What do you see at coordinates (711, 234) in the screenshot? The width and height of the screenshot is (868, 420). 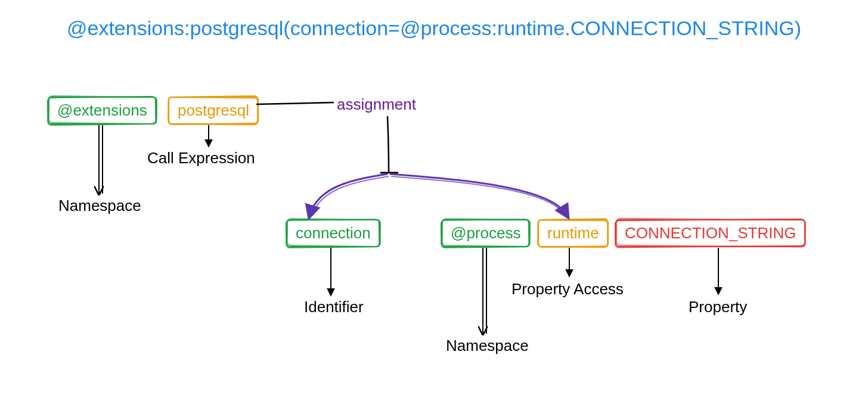 I see `node-connection-string: CONNECTION_STRING` at bounding box center [711, 234].